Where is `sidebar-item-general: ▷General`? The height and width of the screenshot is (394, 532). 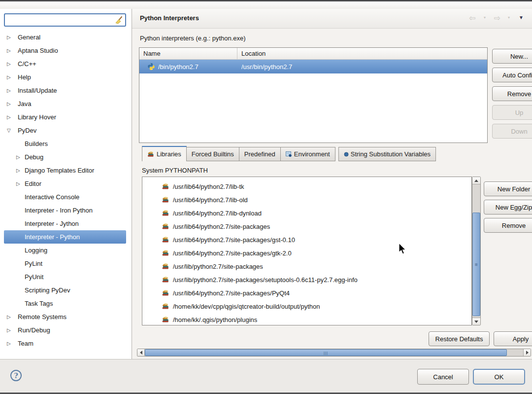
sidebar-item-general: ▷General is located at coordinates (65, 37).